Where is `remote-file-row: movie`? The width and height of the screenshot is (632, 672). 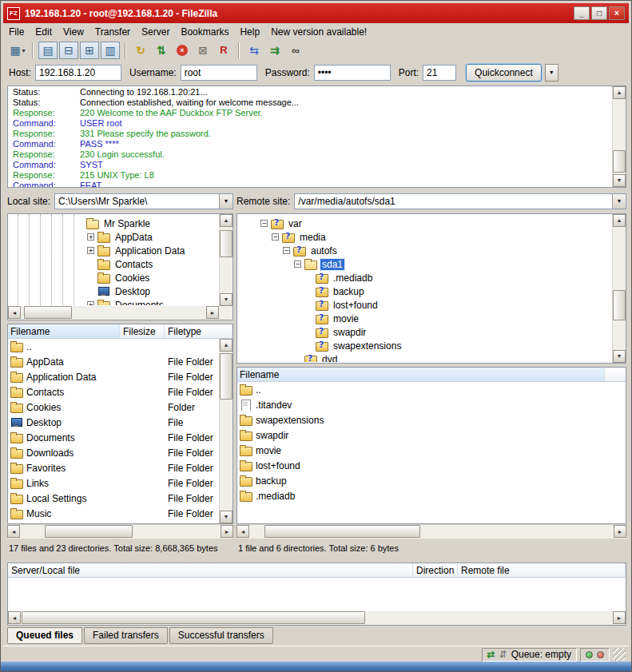
remote-file-row: movie is located at coordinates (431, 451).